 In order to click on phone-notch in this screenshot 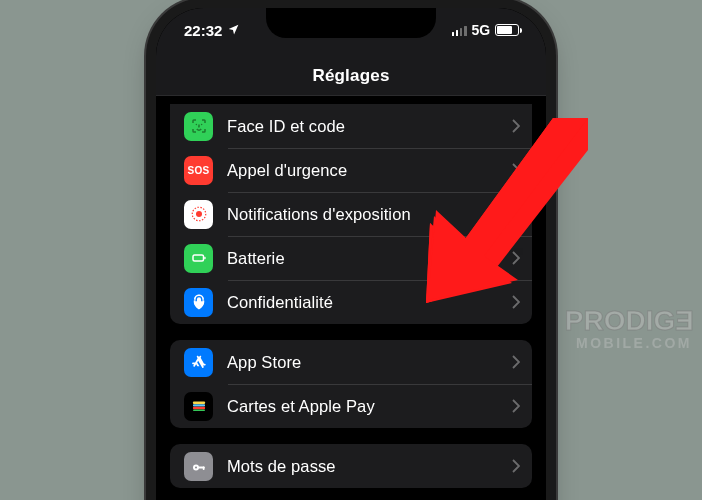, I will do `click(351, 23)`.